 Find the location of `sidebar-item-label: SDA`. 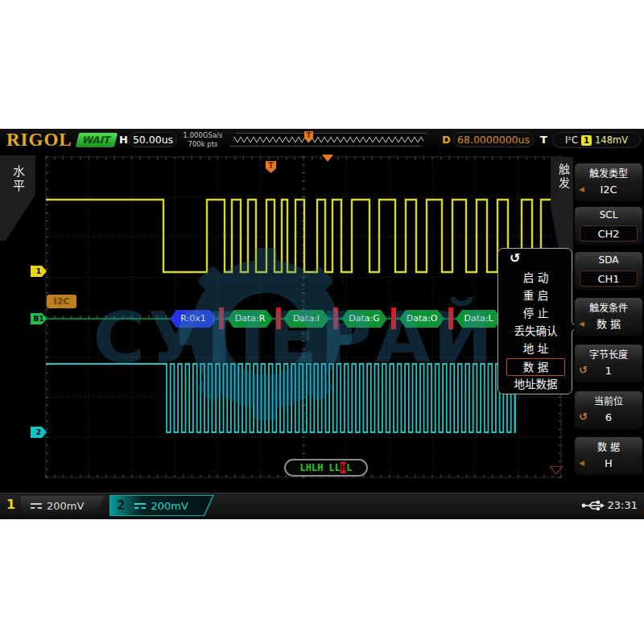

sidebar-item-label: SDA is located at coordinates (609, 260).